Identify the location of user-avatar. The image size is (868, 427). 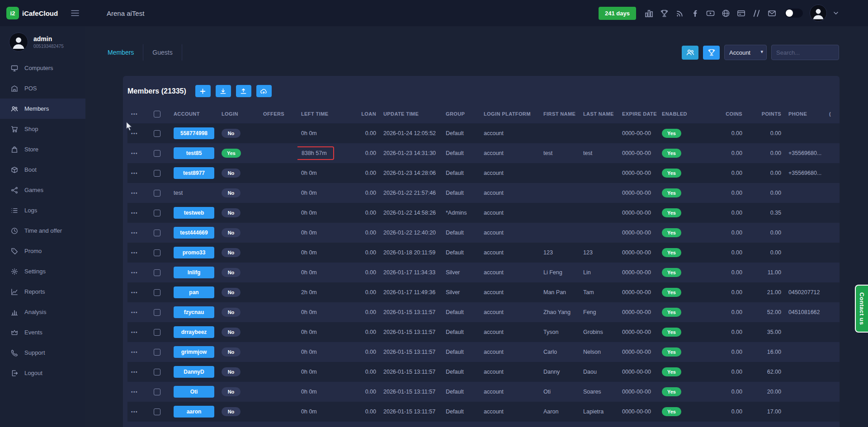
(818, 13).